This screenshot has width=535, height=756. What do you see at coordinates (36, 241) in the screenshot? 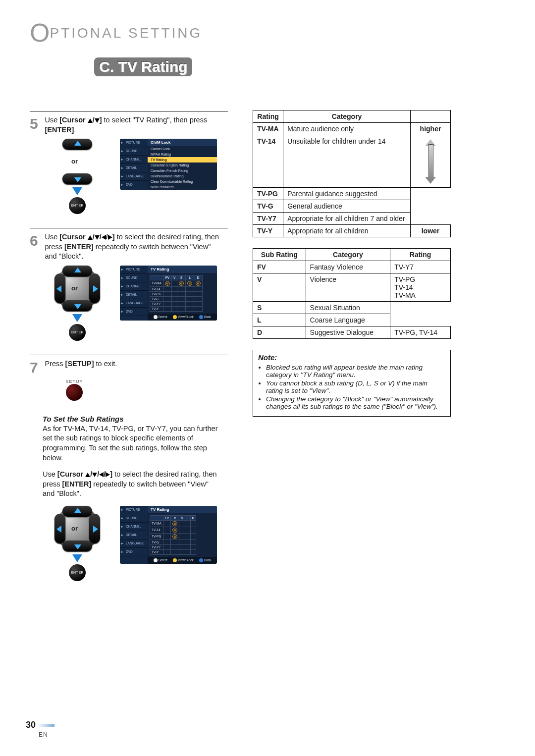
I see `step-6-num: 6` at bounding box center [36, 241].